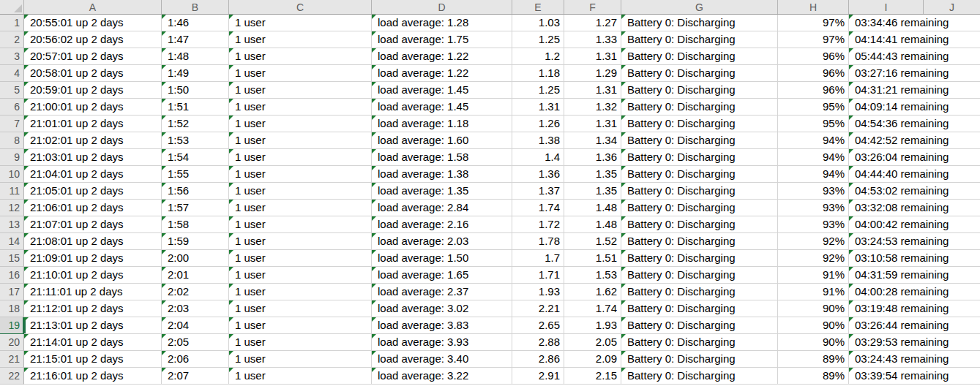  Describe the element at coordinates (886, 225) in the screenshot. I see `cell-I13: 04:00:42 remaining` at that location.